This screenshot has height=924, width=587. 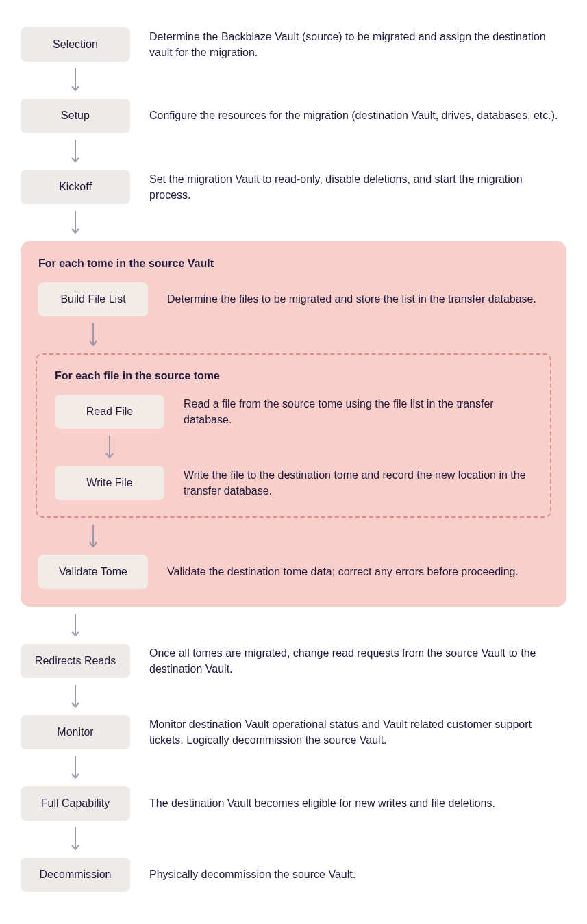 I want to click on inner-loop-title: For each file in the source tome, so click(x=295, y=376).